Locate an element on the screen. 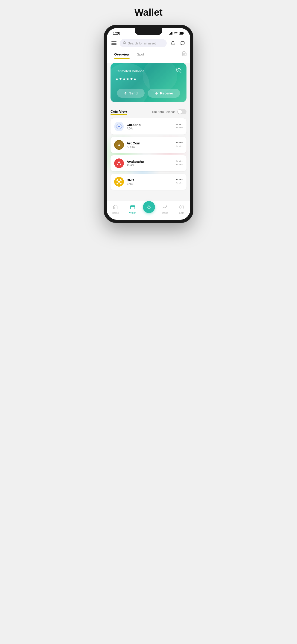 This screenshot has width=297, height=644. nav-item-home: Home is located at coordinates (116, 210).